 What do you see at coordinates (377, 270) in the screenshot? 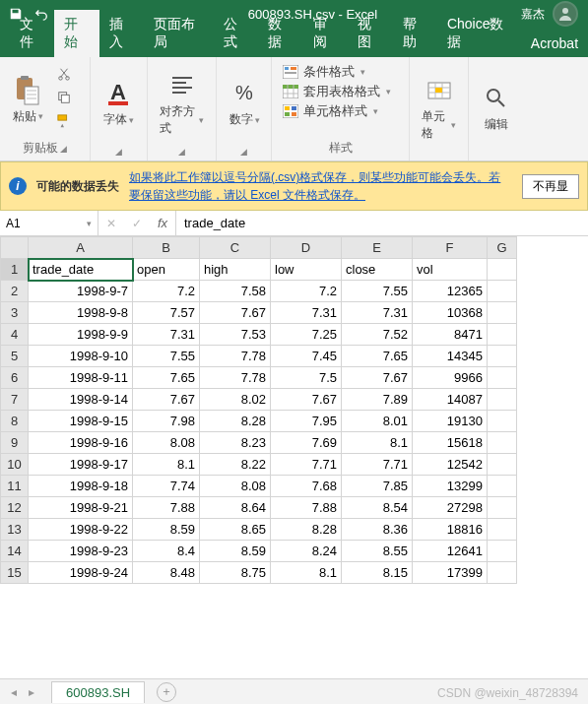
I see `cell: close` at bounding box center [377, 270].